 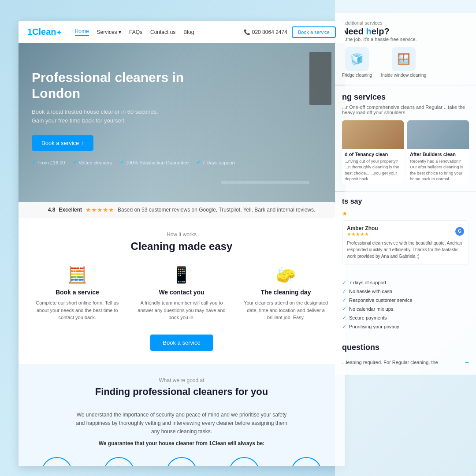 What do you see at coordinates (265, 32) in the screenshot?
I see `nav-phone: 📞 020 8064 2474` at bounding box center [265, 32].